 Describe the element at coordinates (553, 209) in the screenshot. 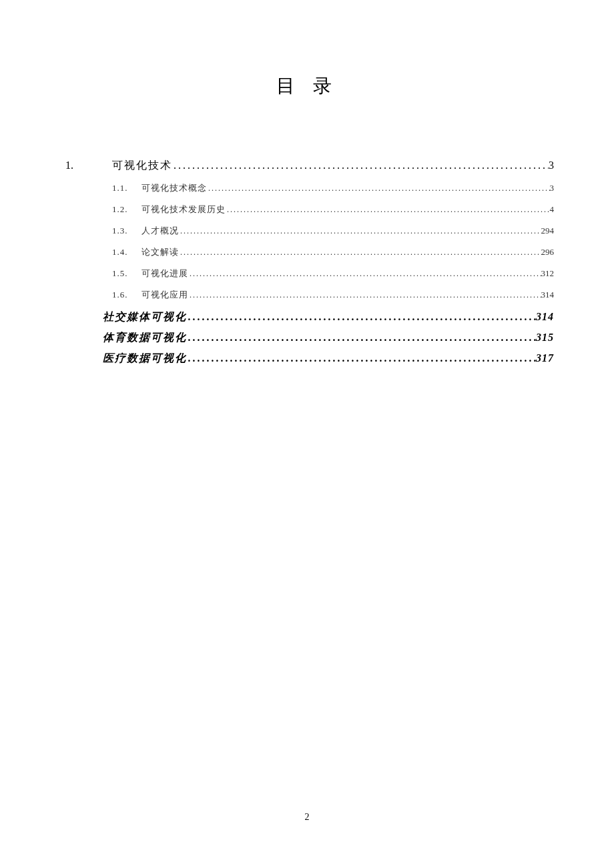

I see `section-page: 4` at that location.